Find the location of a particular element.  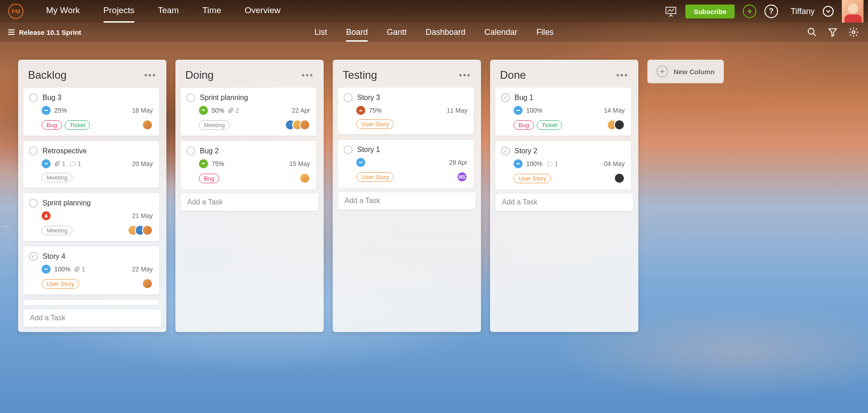

subscribe-button: Subscribe is located at coordinates (710, 12).